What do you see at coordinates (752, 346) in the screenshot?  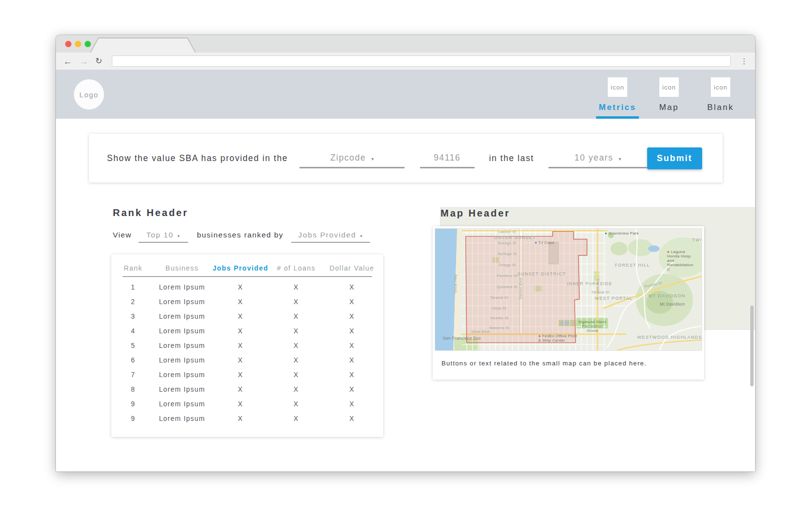 I see `scrollbar-thumb` at bounding box center [752, 346].